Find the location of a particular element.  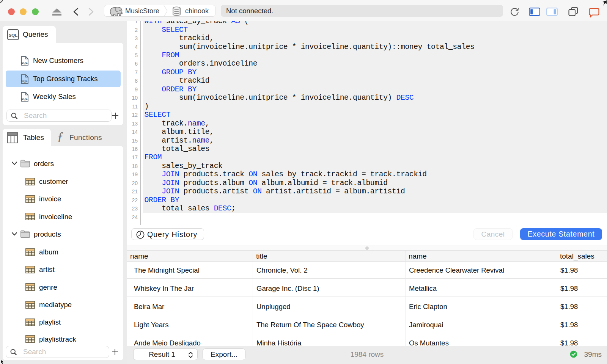

svg-text: ƒ is located at coordinates (60, 137).